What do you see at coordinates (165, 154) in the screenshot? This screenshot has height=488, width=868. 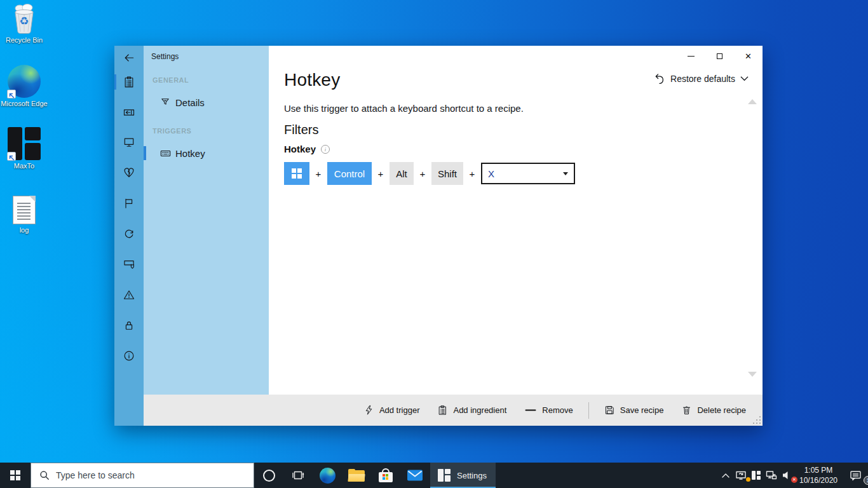 I see `keyboard-icon` at bounding box center [165, 154].